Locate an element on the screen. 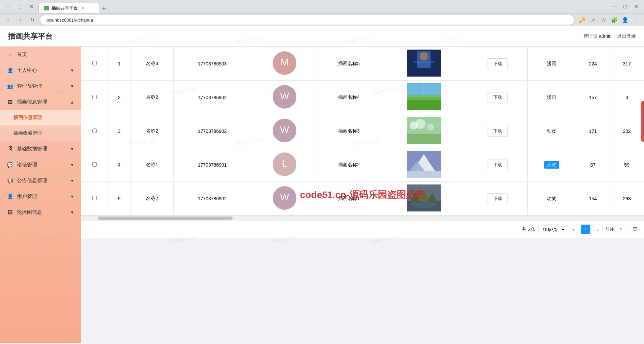 The image size is (644, 344). minimize-window-btn: ─ is located at coordinates (614, 7).